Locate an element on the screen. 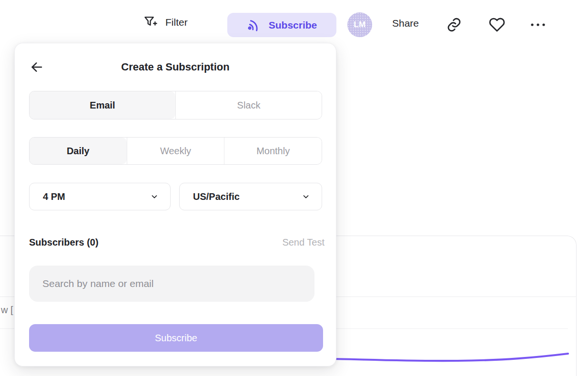 Image resolution: width=588 pixels, height=376 pixels. tab-email: Email is located at coordinates (102, 105).